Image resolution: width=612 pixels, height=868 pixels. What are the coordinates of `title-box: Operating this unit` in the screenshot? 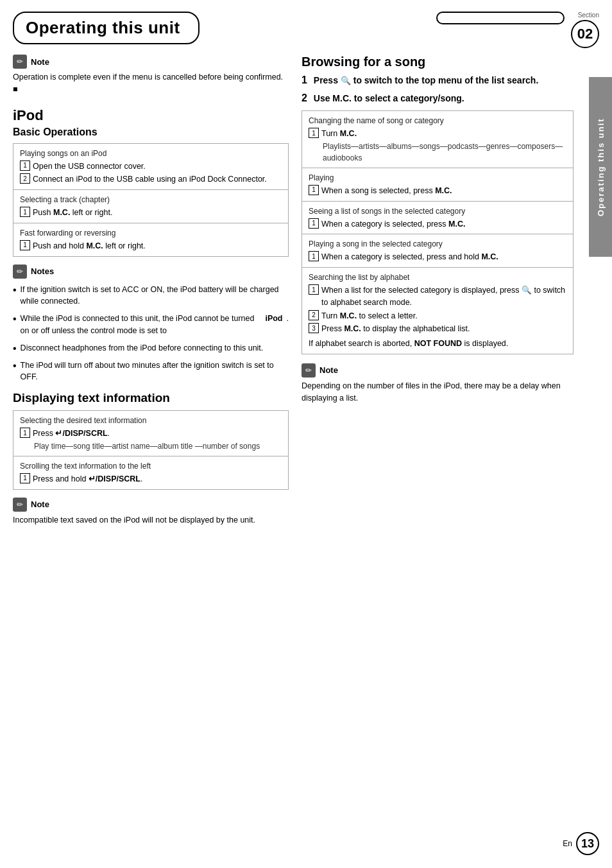 It's located at (106, 28).